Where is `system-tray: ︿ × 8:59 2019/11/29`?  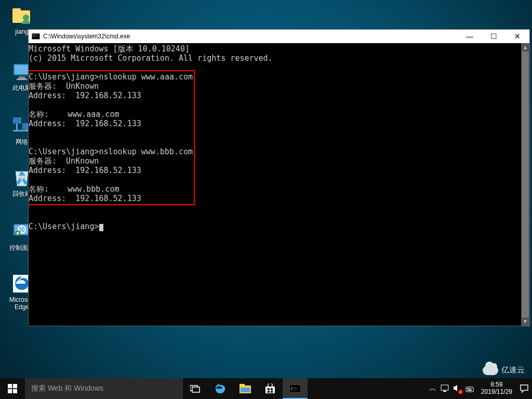
system-tray: ︿ × 8:59 2019/11/29 is located at coordinates (481, 389).